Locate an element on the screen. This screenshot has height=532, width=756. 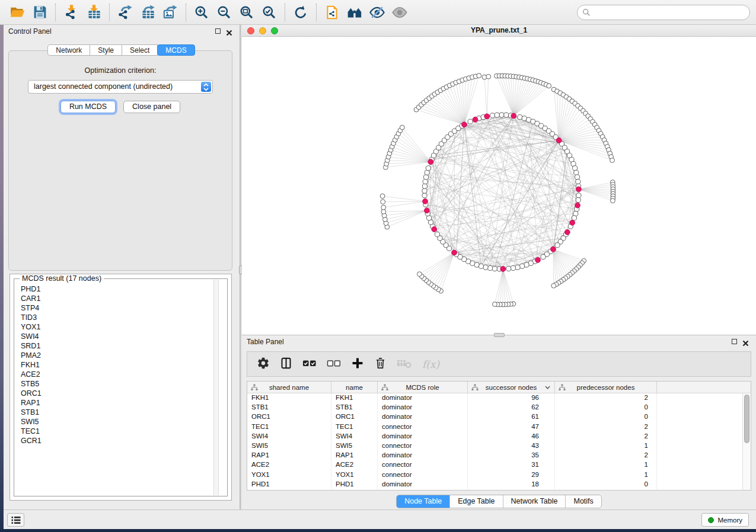
mcds-result-item: TEC1 is located at coordinates (124, 431).